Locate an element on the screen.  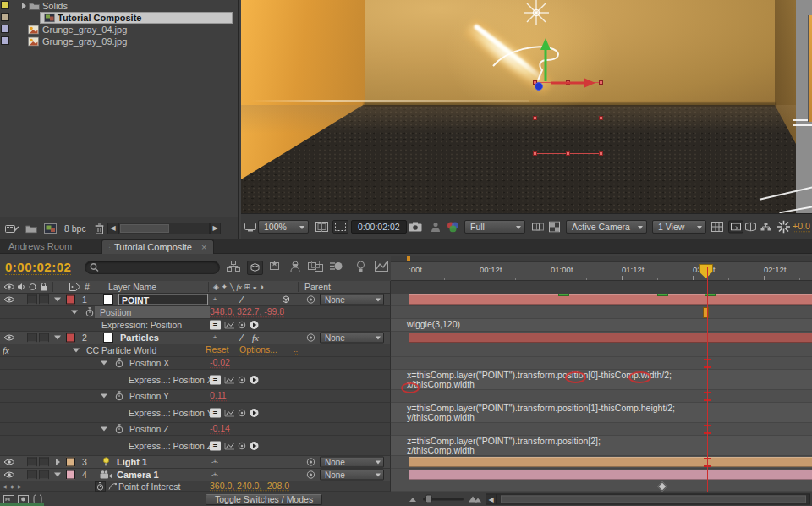
timeline-scroll-left-arrow: ◀ is located at coordinates (491, 499).